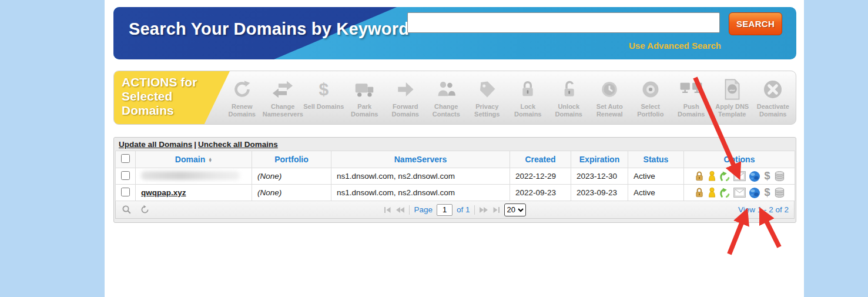 This screenshot has width=868, height=297. I want to click on column-header-status: Status, so click(656, 160).